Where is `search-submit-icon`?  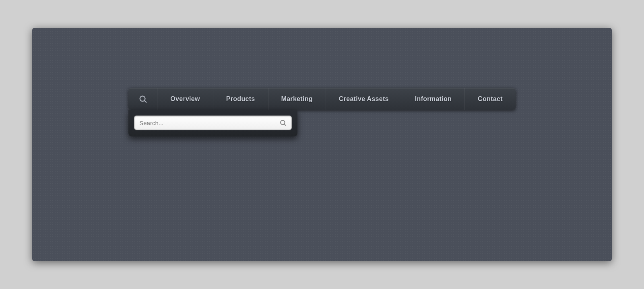
search-submit-icon is located at coordinates (283, 123).